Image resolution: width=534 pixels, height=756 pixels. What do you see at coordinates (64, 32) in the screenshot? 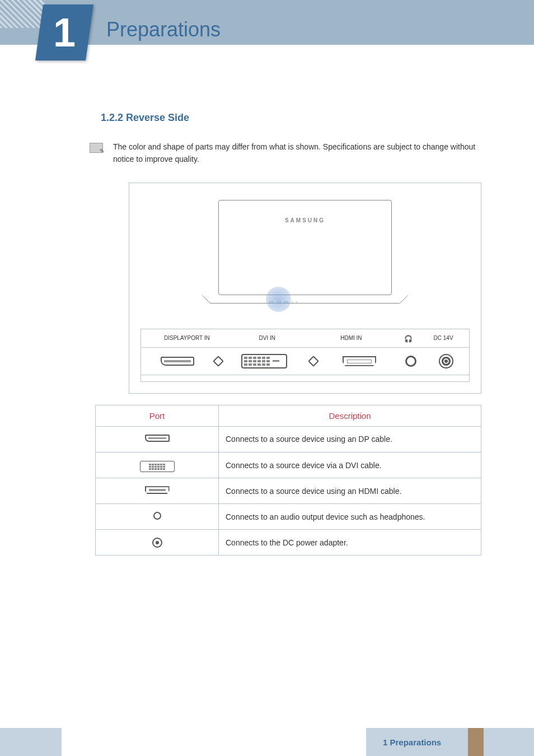
I see `chapter-badge: 1` at bounding box center [64, 32].